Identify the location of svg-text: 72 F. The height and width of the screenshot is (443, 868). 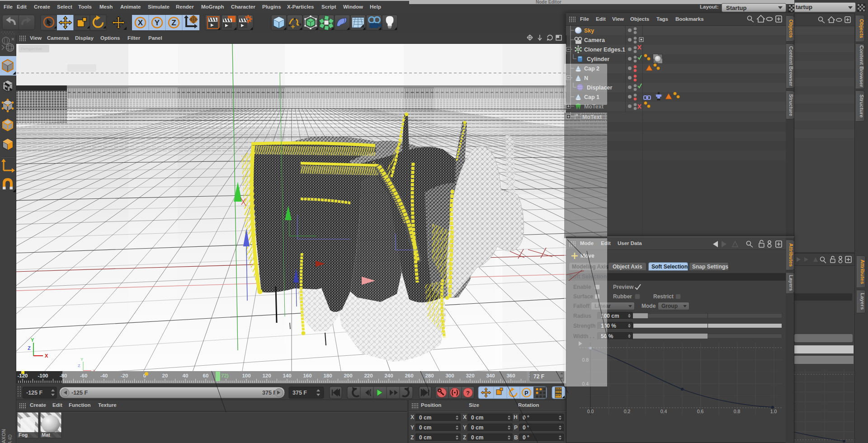
(539, 377).